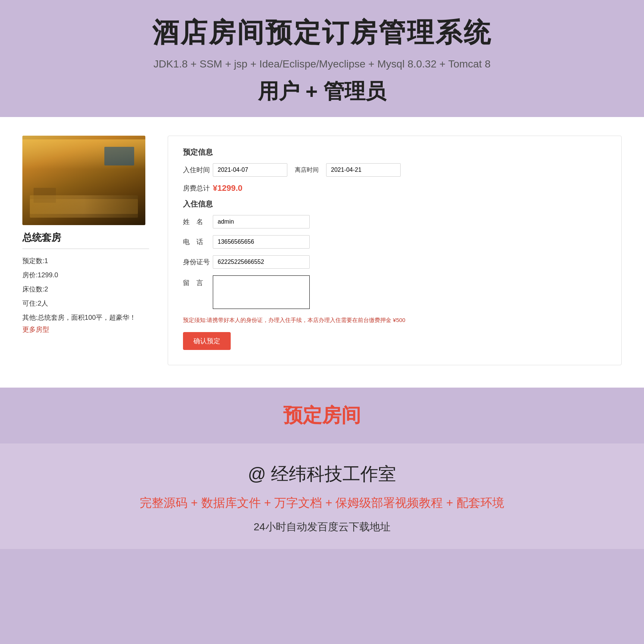 This screenshot has height=644, width=644. What do you see at coordinates (250, 170) in the screenshot?
I see `checkin-input` at bounding box center [250, 170].